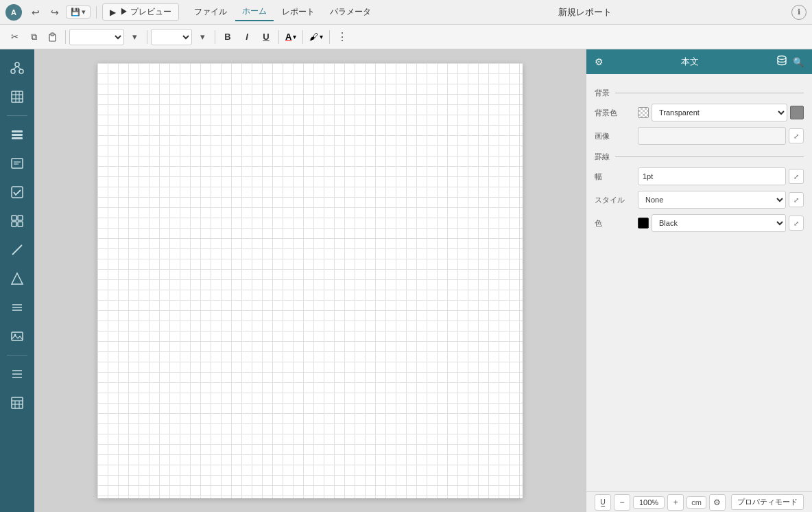 The height and width of the screenshot is (512, 812). What do you see at coordinates (17, 97) in the screenshot?
I see `sidebar-item-table` at bounding box center [17, 97].